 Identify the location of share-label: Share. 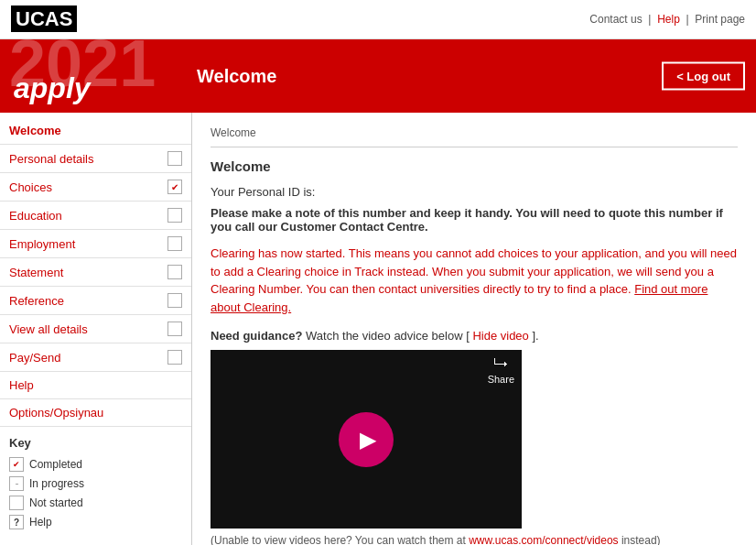
(502, 379).